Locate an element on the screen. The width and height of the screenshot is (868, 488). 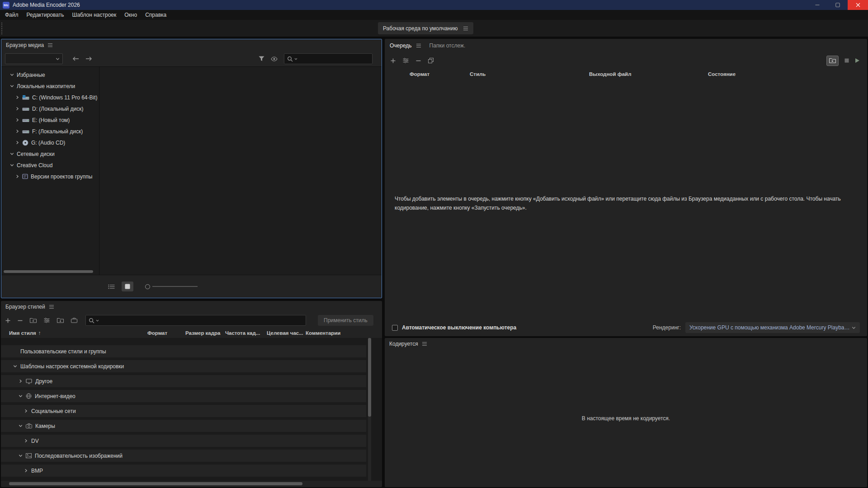
export-preset-button is located at coordinates (74, 320).